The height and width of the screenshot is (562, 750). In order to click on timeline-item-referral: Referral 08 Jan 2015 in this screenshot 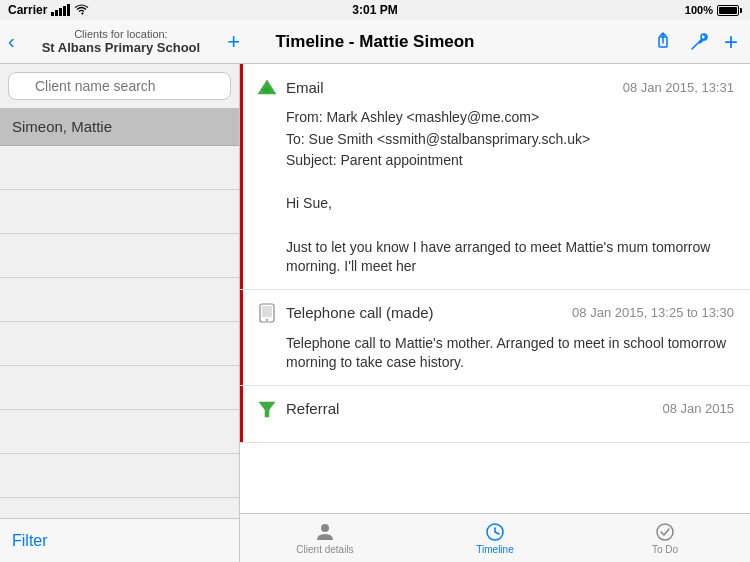, I will do `click(495, 414)`.